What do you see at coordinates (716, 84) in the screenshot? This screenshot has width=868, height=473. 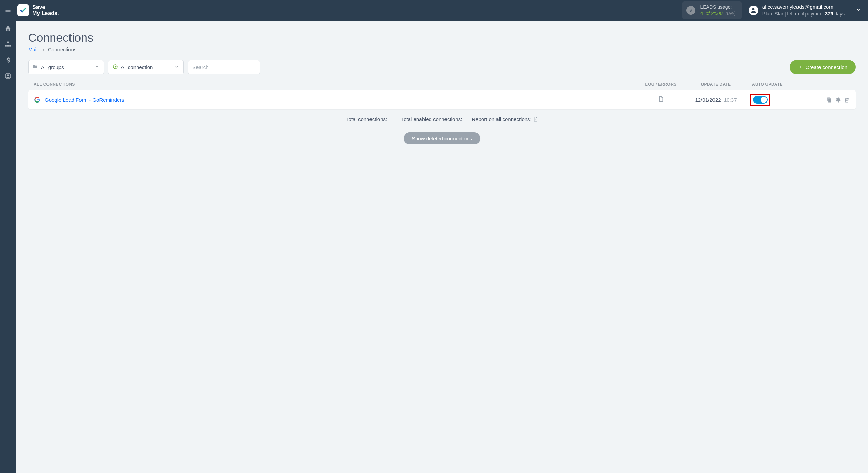 I see `col-header-date: UPDATE DATE` at bounding box center [716, 84].